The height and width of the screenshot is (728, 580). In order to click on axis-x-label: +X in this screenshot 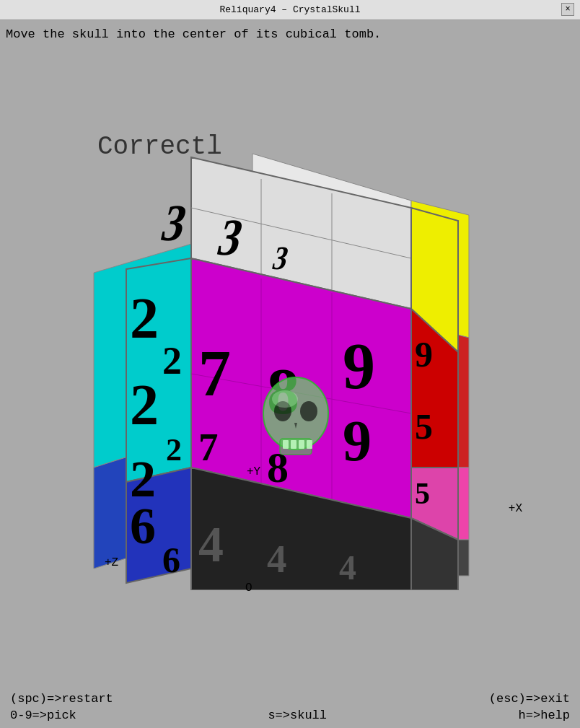, I will do `click(515, 509)`.